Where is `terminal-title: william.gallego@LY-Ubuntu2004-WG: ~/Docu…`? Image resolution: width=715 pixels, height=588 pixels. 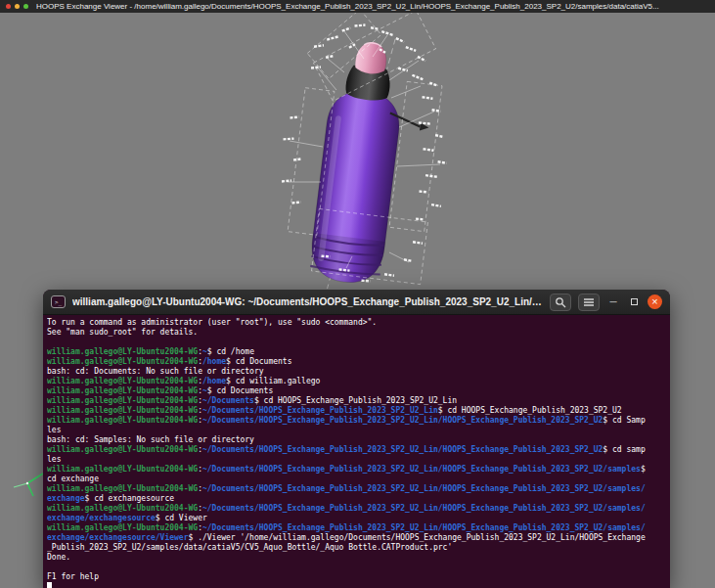 terminal-title: william.gallego@LY-Ubuntu2004-WG: ~/Docu… is located at coordinates (307, 301).